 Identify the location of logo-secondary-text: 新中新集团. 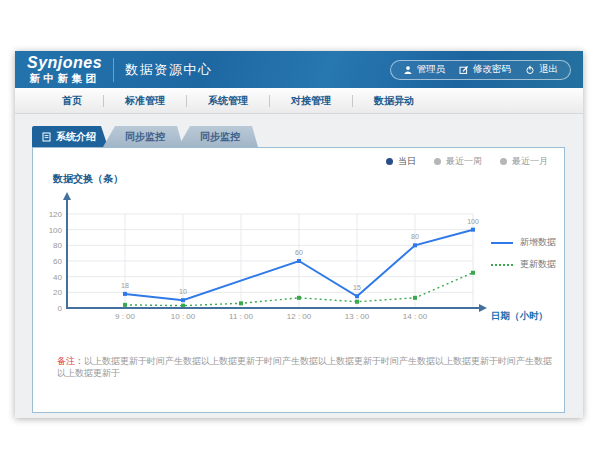
(65, 78).